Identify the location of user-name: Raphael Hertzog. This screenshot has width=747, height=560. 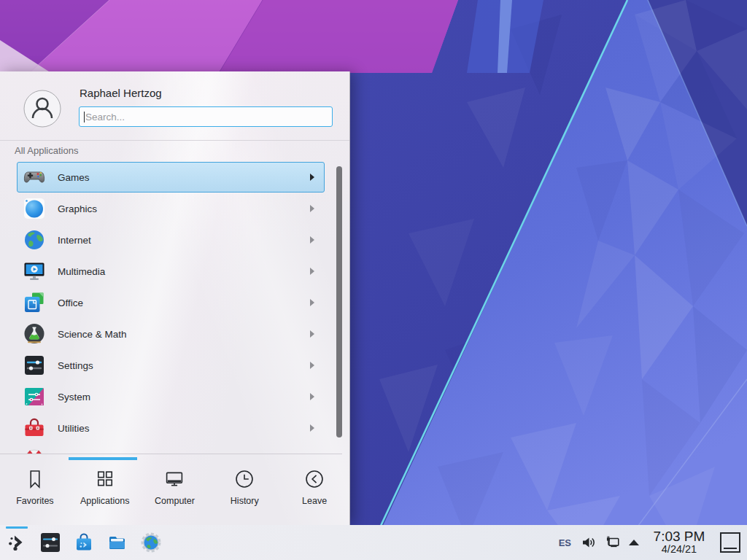
(121, 93).